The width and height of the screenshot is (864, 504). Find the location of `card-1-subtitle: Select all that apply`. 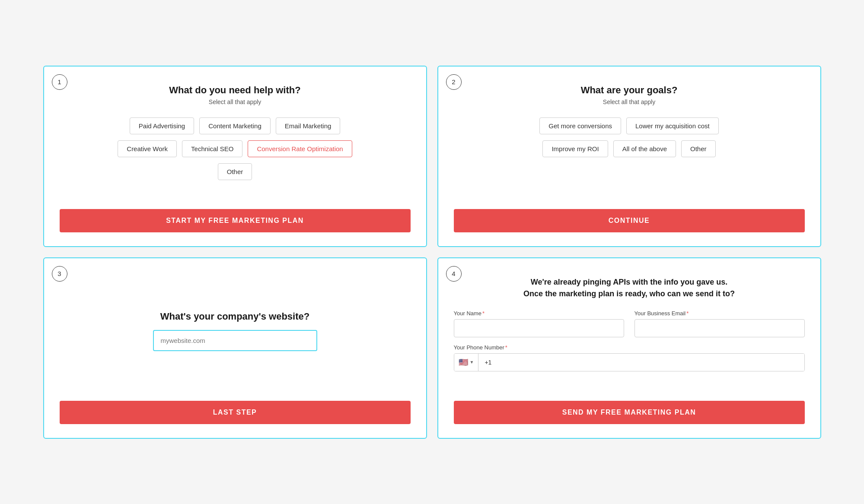

card-1-subtitle: Select all that apply is located at coordinates (235, 102).